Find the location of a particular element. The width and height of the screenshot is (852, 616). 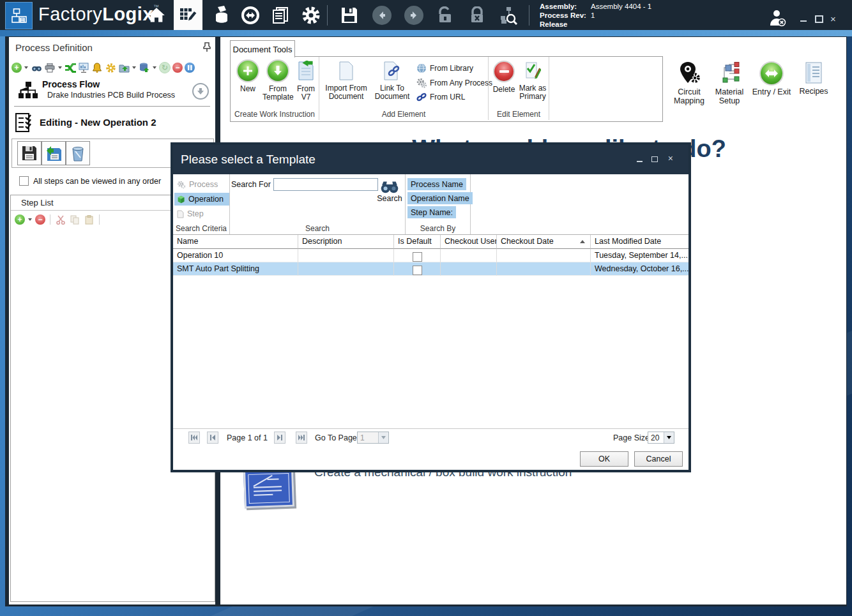

delete-label: Delete is located at coordinates (505, 89).